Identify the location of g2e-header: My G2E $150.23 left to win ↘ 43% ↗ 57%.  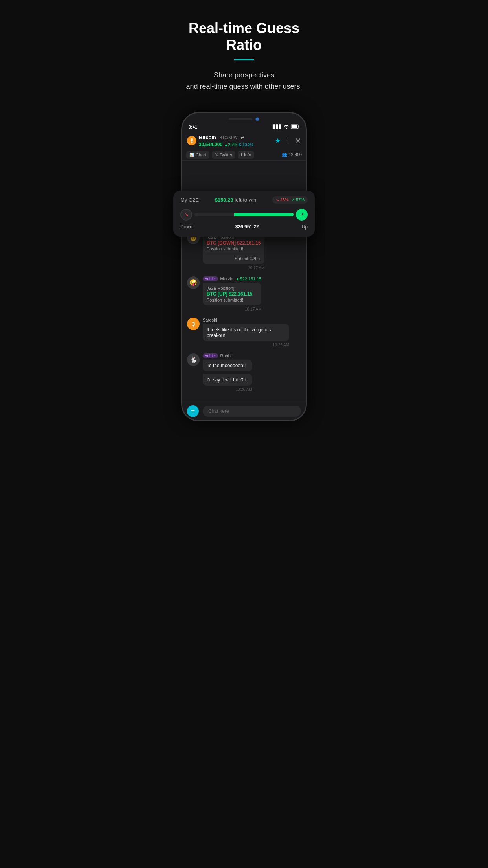
(244, 200).